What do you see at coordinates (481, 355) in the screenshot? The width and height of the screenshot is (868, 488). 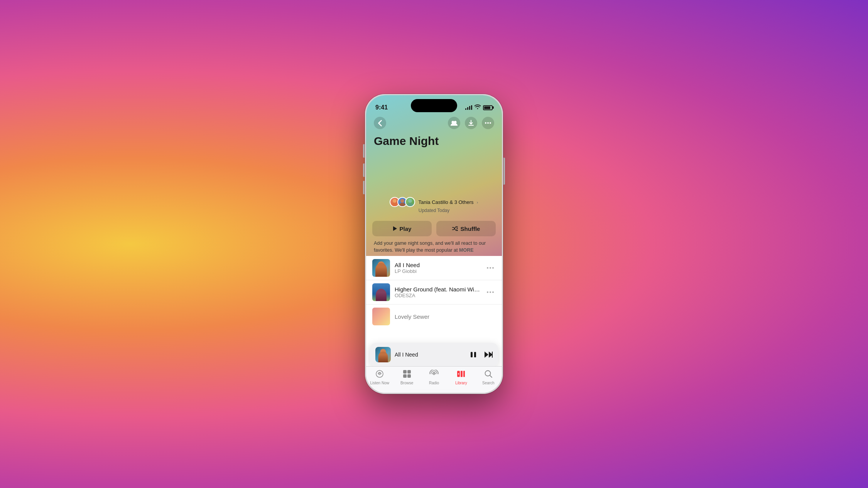 I see `mini-controls` at bounding box center [481, 355].